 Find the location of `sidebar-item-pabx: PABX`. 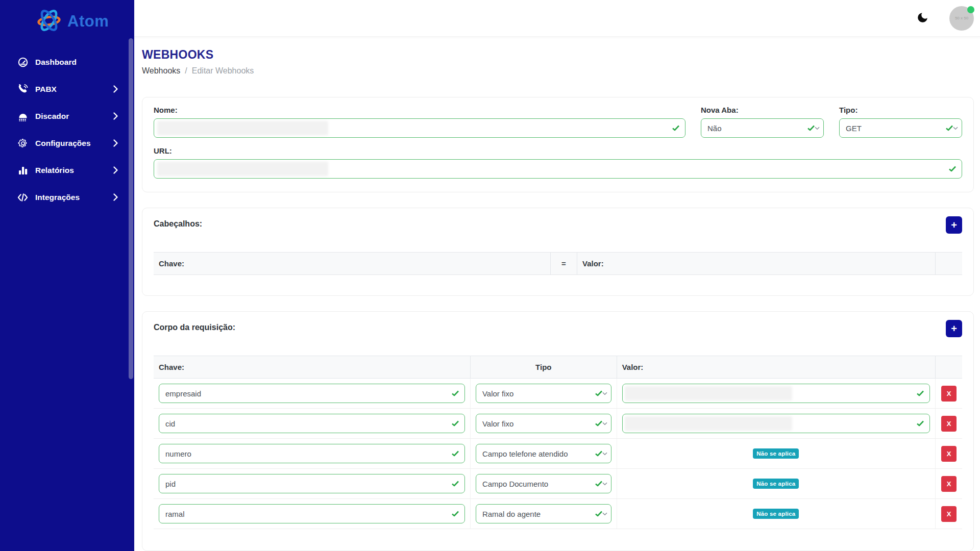

sidebar-item-pabx: PABX is located at coordinates (67, 89).